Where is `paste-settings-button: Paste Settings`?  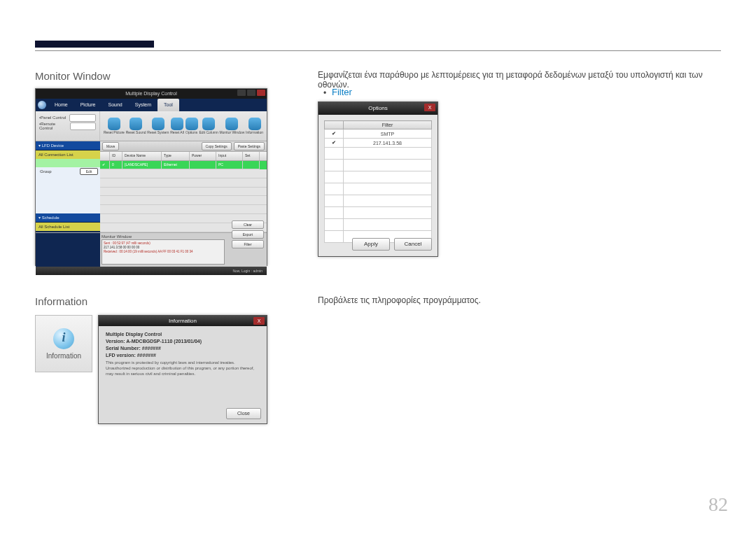 paste-settings-button: Paste Settings is located at coordinates (249, 146).